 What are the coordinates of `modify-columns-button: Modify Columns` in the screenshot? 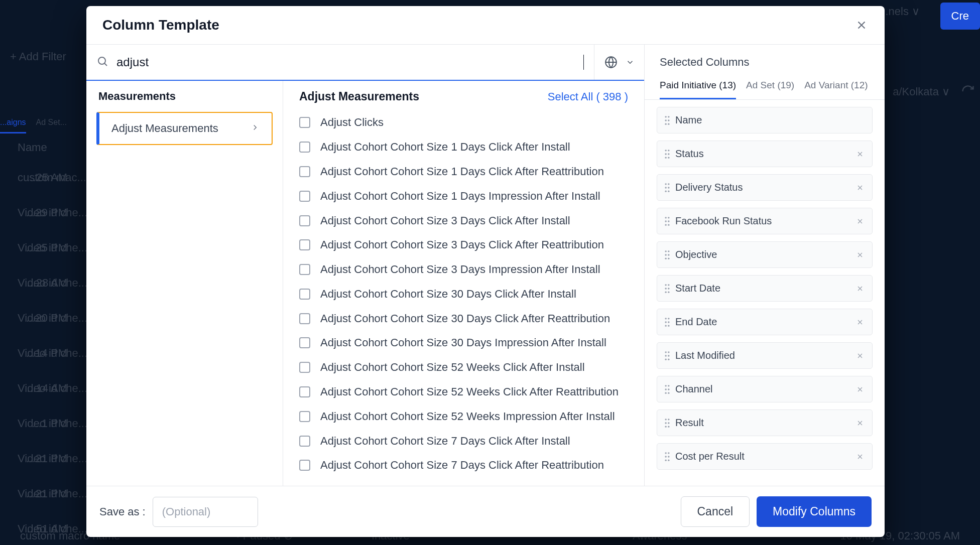 It's located at (814, 512).